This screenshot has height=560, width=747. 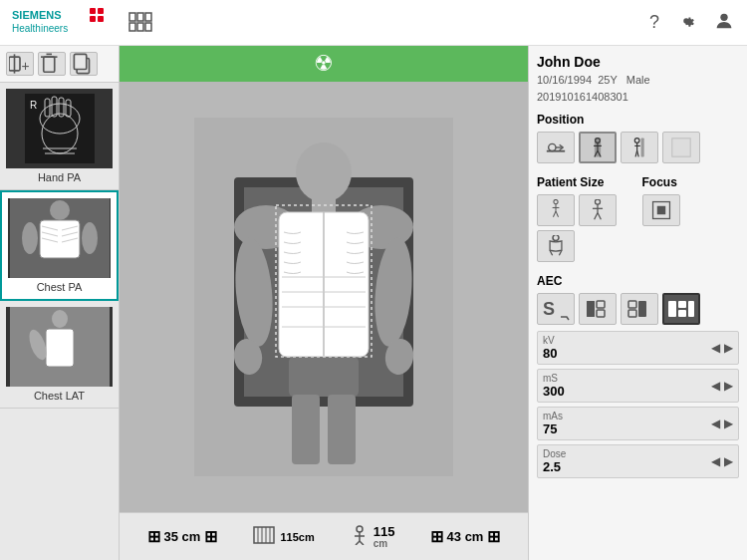 I want to click on delete-study-button, so click(x=52, y=64).